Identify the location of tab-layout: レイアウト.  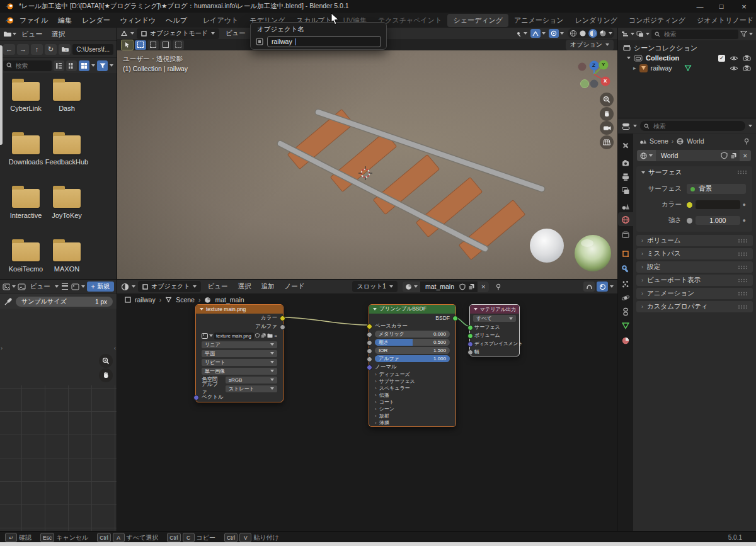
(220, 20).